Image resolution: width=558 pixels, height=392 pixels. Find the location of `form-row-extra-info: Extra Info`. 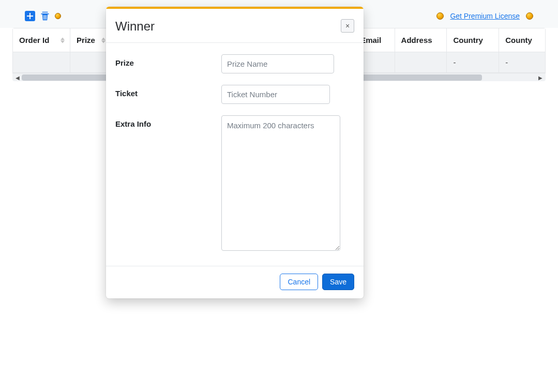

form-row-extra-info: Extra Info is located at coordinates (235, 184).